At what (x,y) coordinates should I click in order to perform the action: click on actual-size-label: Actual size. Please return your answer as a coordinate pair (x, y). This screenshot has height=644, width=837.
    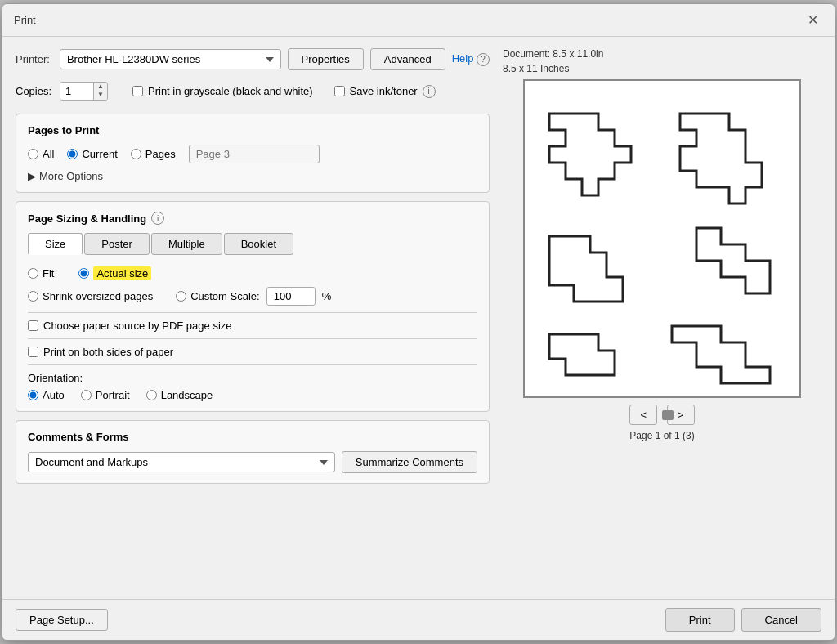
    Looking at the image, I should click on (123, 273).